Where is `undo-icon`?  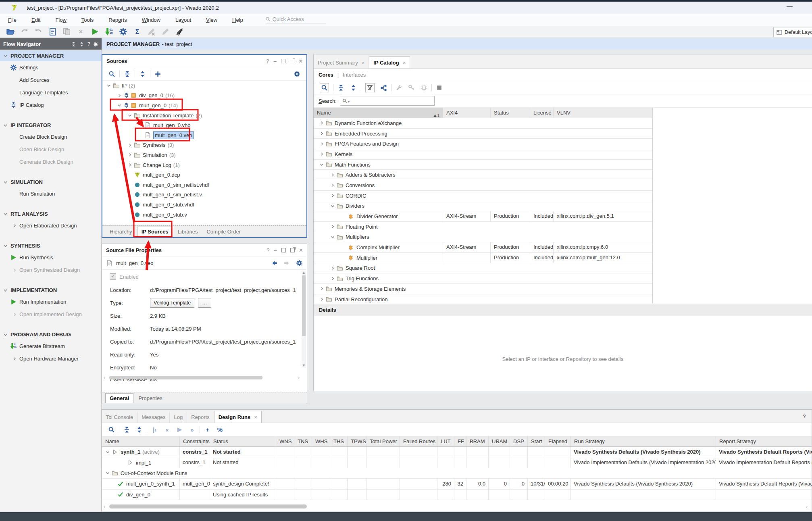
undo-icon is located at coordinates (24, 31).